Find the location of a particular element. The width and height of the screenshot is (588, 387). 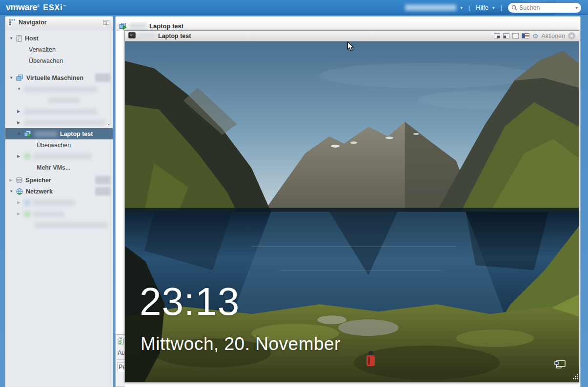

topbar-controls: ▾ | Hilfe ▾ | ▾ is located at coordinates (493, 8).